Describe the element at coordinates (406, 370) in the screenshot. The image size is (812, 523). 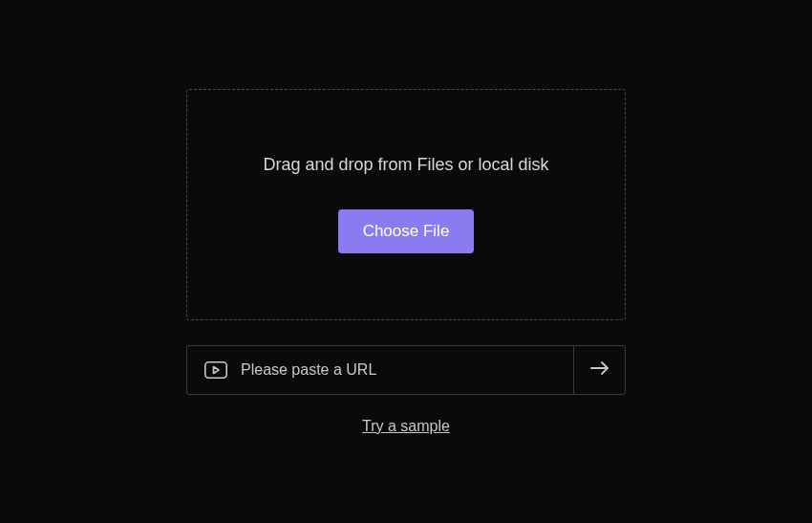
I see `url-row` at that location.